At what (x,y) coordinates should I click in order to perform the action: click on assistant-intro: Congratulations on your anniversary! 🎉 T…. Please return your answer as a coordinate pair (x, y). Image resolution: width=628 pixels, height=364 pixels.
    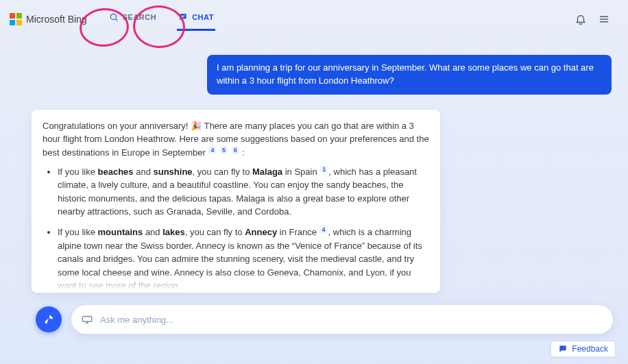
    Looking at the image, I should click on (236, 140).